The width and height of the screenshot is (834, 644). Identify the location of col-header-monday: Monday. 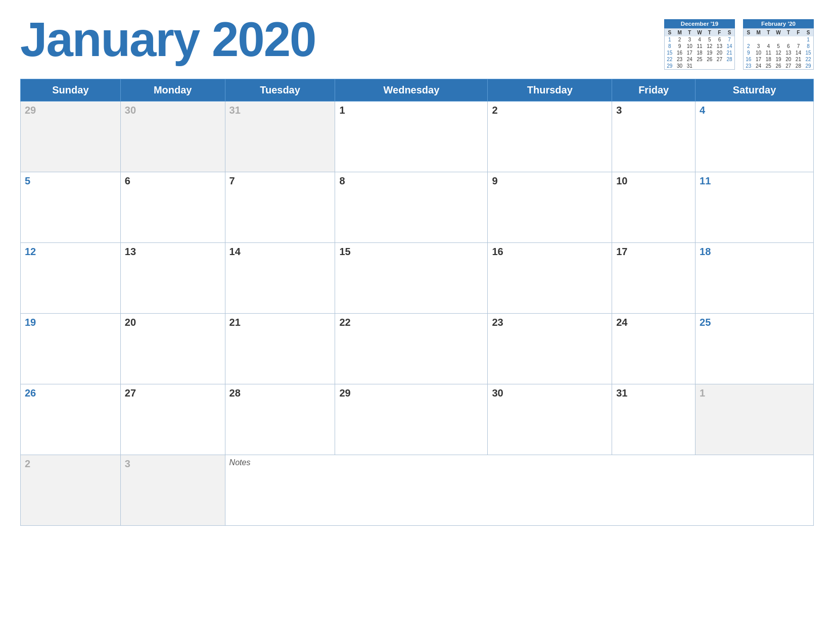
(173, 90).